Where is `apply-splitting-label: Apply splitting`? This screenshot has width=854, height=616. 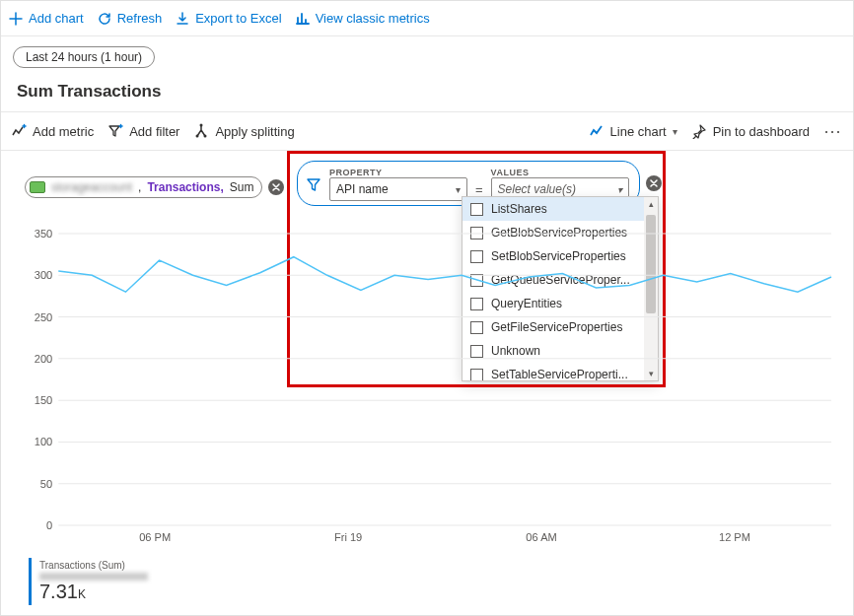
apply-splitting-label: Apply splitting is located at coordinates (254, 132).